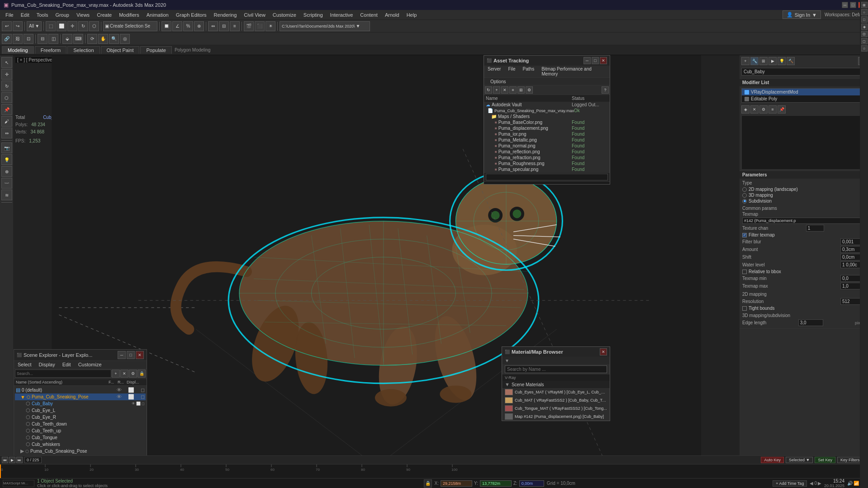 The image size is (868, 488). What do you see at coordinates (24, 365) in the screenshot?
I see `le-menu-select: Select` at bounding box center [24, 365].